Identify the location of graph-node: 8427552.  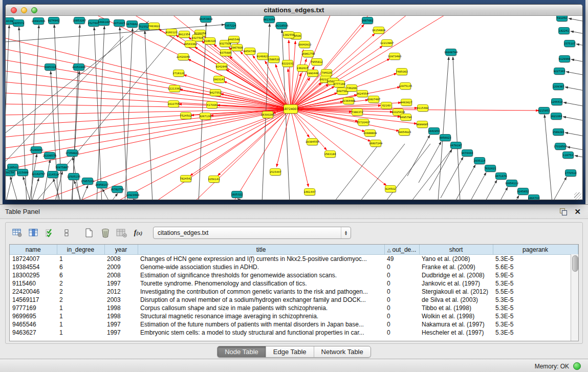
(215, 93).